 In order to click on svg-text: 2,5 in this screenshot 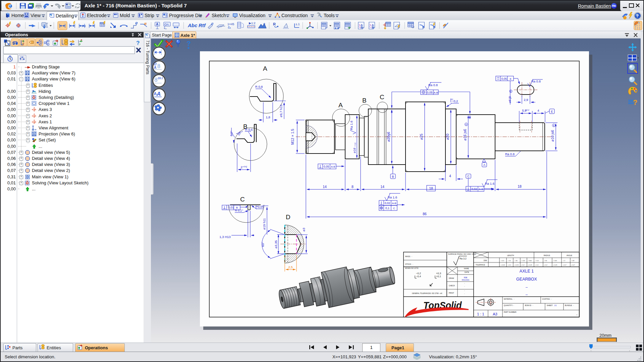, I will do `click(290, 267)`.